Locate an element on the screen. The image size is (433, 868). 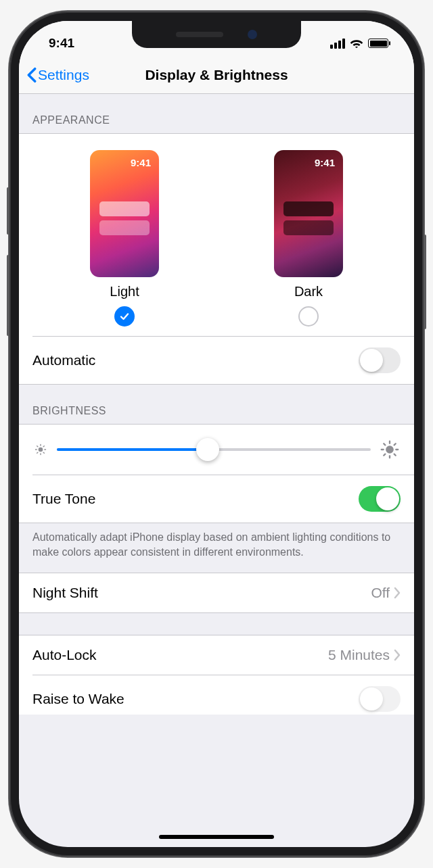
dark-preview-thumbnail: 9:41 is located at coordinates (309, 214).